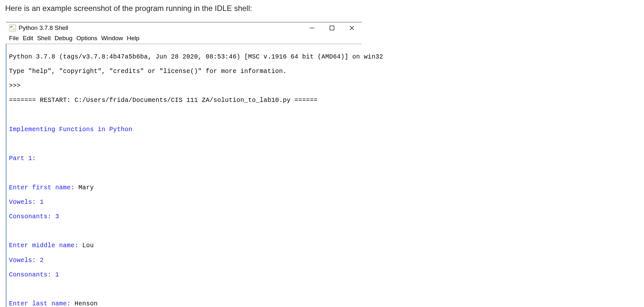  Describe the element at coordinates (184, 159) in the screenshot. I see `part1-heading: Part 1:` at that location.